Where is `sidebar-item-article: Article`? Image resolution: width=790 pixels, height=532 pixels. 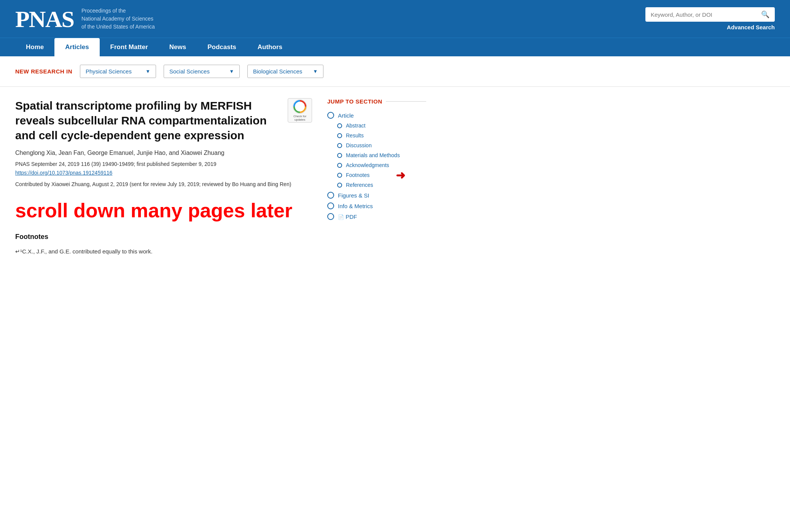 sidebar-item-article: Article is located at coordinates (377, 115).